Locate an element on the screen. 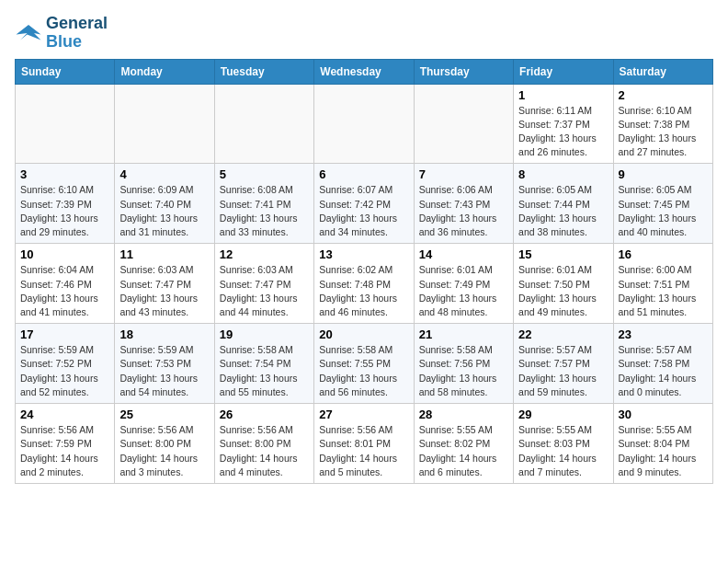 This screenshot has width=728, height=563. day-number: 13 is located at coordinates (364, 254).